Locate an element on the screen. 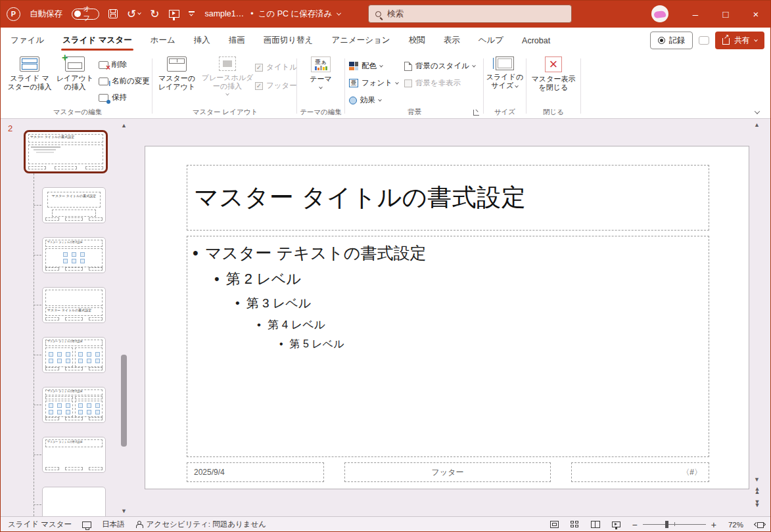 This screenshot has width=771, height=532. redo-button: ↻ is located at coordinates (154, 14).